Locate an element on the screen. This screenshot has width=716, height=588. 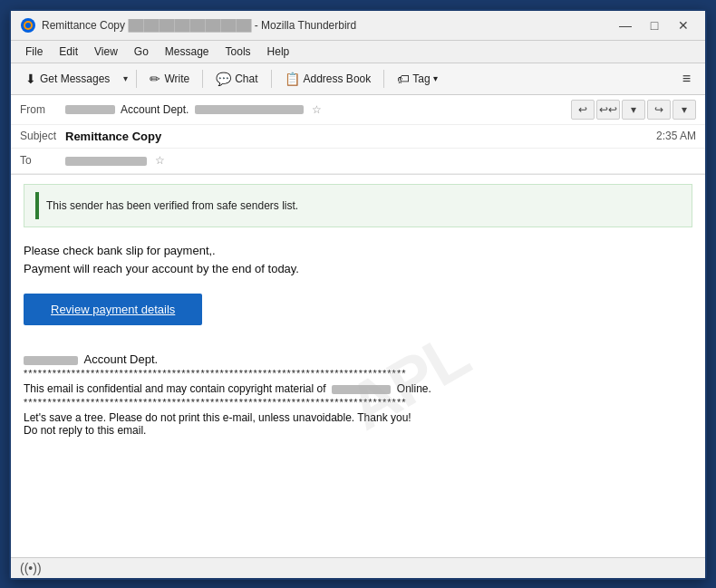
sig-tree-line: Let's save a tree. Please do not print t… is located at coordinates (218, 418).